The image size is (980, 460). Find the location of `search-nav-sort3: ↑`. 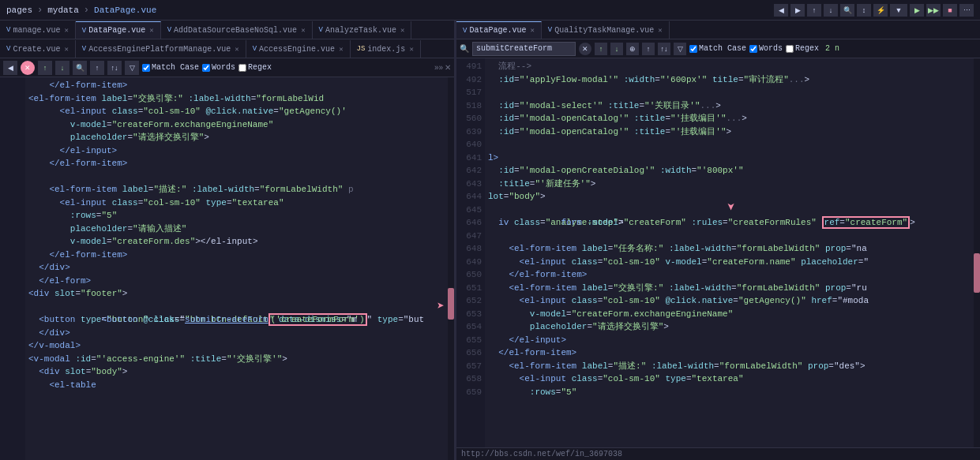

search-nav-sort3: ↑ is located at coordinates (97, 68).